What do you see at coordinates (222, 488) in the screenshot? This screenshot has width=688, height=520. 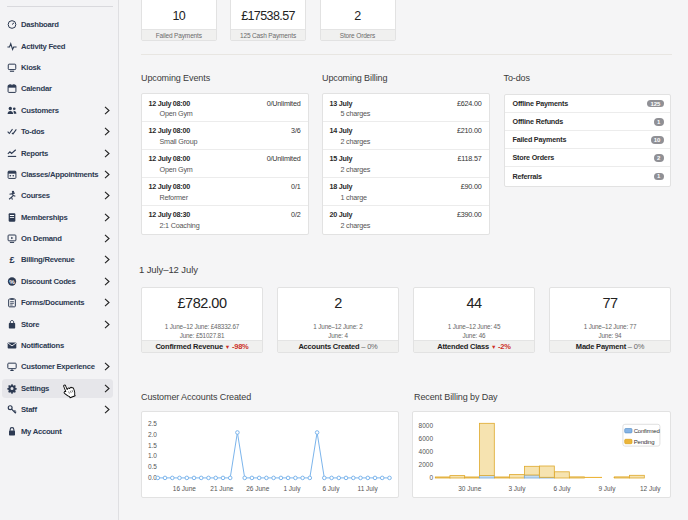 I see `svg-text: 21 June` at bounding box center [222, 488].